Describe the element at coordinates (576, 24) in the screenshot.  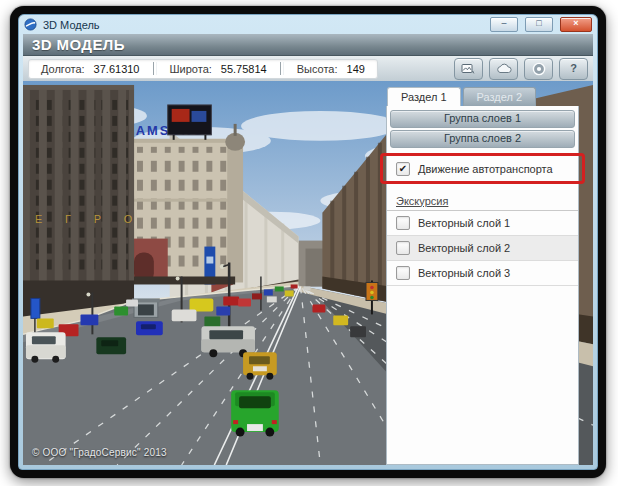
I see `close-button: ×` at that location.